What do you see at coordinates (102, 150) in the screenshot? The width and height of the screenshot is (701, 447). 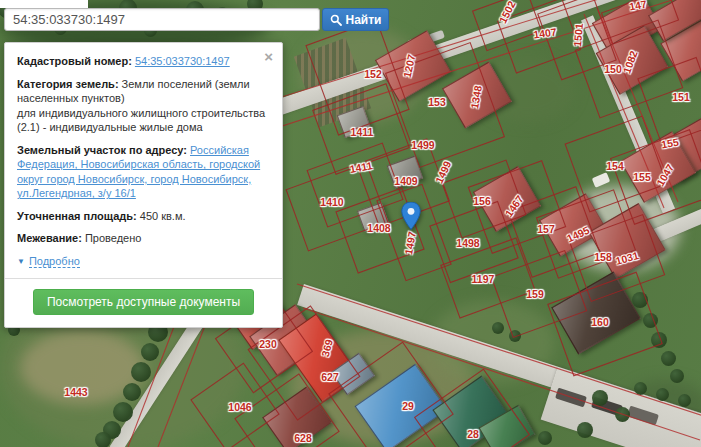 I see `address-label: Земельный участок по адресу:` at bounding box center [102, 150].